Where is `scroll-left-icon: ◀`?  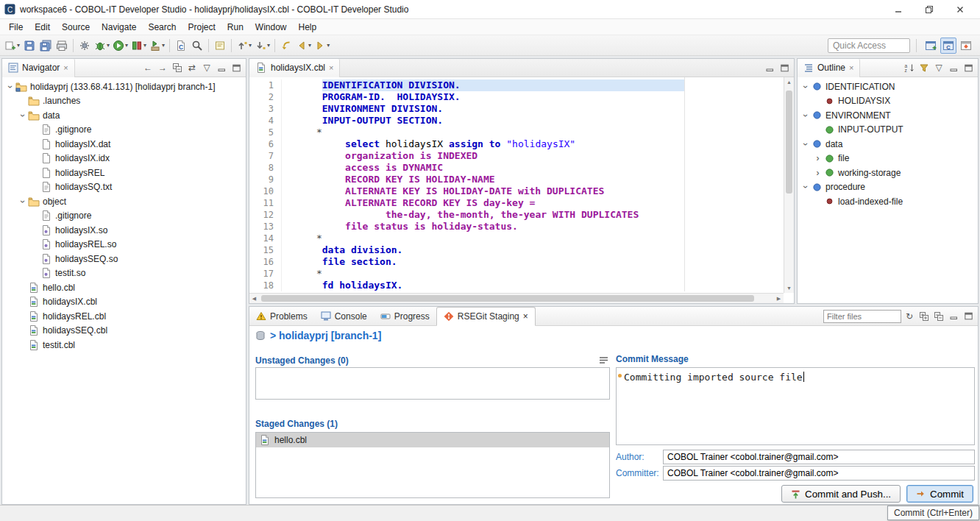 scroll-left-icon: ◀ is located at coordinates (255, 299).